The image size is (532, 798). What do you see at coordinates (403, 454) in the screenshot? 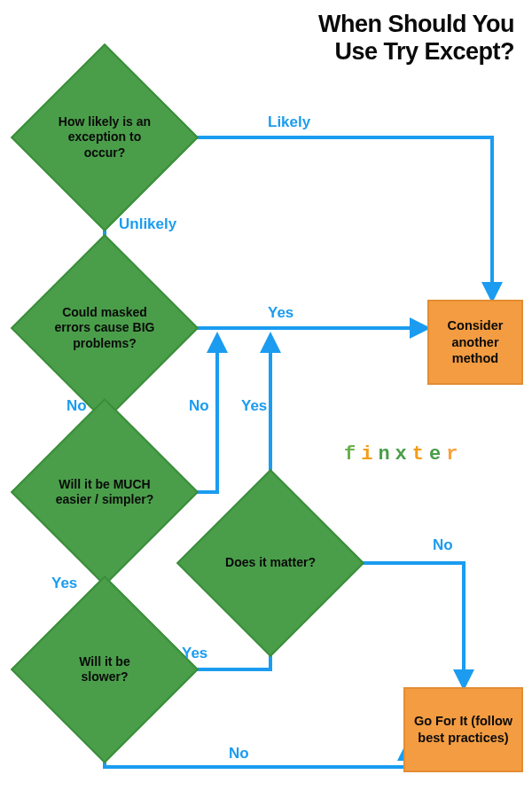
I see `brand-logo: finxter` at bounding box center [403, 454].